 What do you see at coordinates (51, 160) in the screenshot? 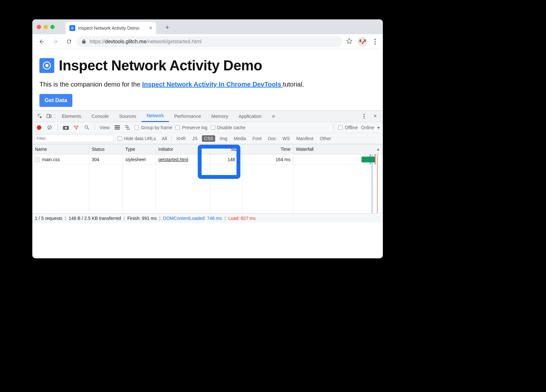
I see `cell-name: main.css` at bounding box center [51, 160].